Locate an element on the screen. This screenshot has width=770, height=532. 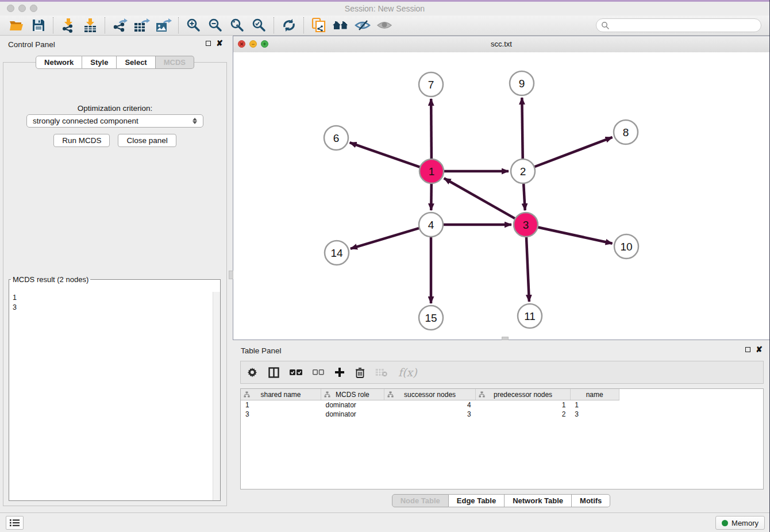
open-ndex-icon is located at coordinates (319, 25).